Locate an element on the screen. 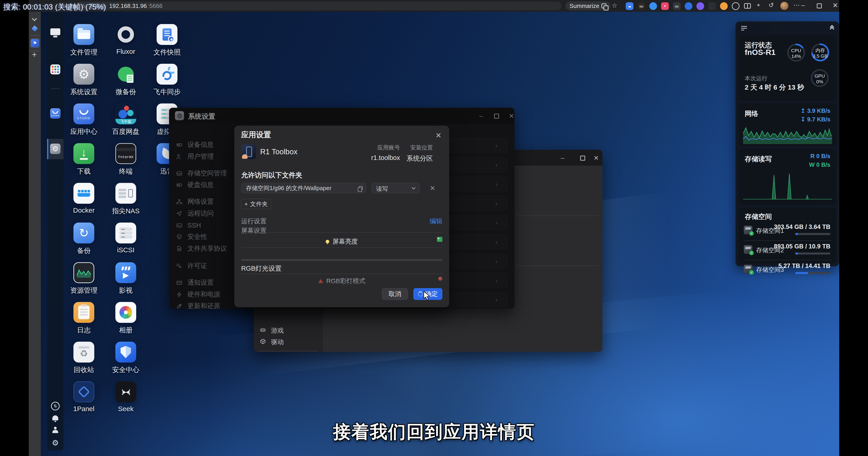  browser-profile-avatar is located at coordinates (784, 6).